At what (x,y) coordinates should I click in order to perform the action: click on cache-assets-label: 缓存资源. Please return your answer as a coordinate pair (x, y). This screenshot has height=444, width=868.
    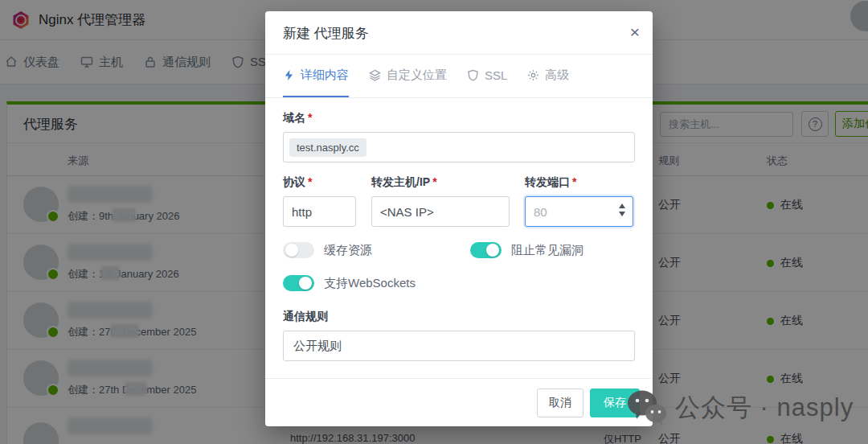
    Looking at the image, I should click on (348, 251).